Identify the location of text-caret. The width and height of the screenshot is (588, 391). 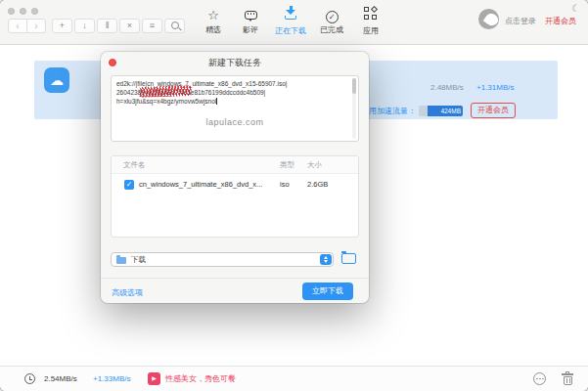
(217, 102).